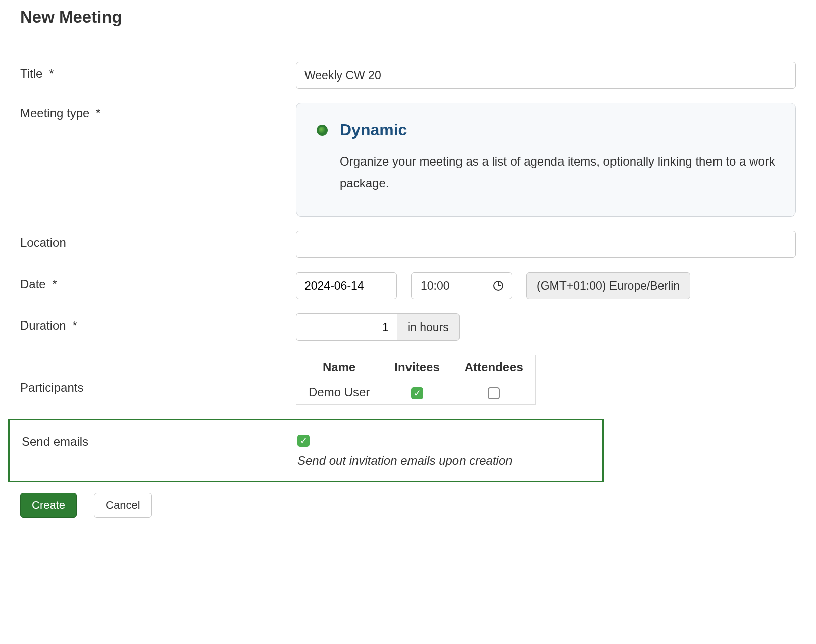  What do you see at coordinates (48, 505) in the screenshot?
I see `create-button: Create` at bounding box center [48, 505].